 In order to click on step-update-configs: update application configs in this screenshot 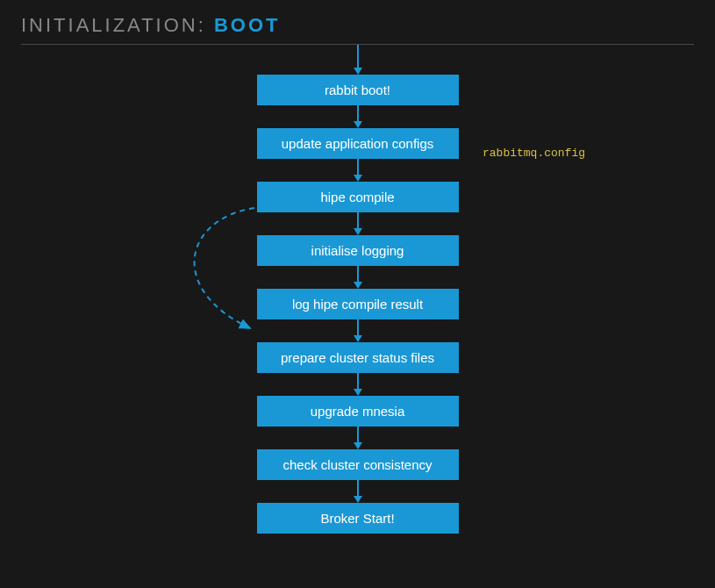, I will do `click(358, 144)`.